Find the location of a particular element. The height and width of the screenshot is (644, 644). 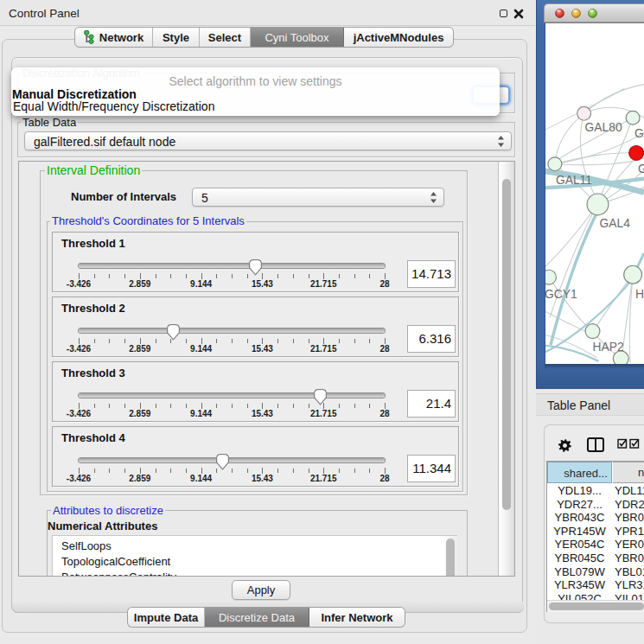

svg-text: GA is located at coordinates (640, 133).